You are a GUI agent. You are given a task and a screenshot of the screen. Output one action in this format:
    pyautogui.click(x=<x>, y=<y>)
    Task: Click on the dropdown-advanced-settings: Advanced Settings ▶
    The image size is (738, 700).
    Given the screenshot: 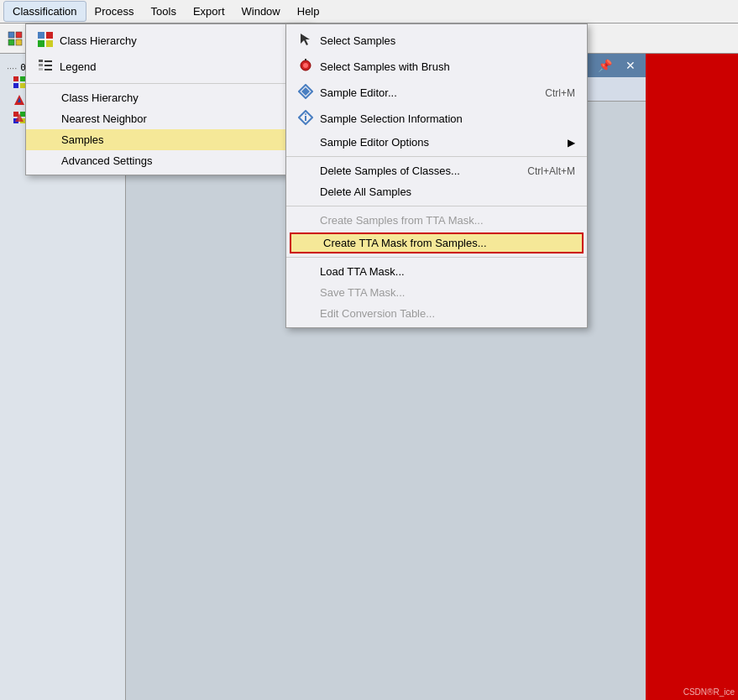 What is the action you would take?
    pyautogui.click(x=168, y=161)
    